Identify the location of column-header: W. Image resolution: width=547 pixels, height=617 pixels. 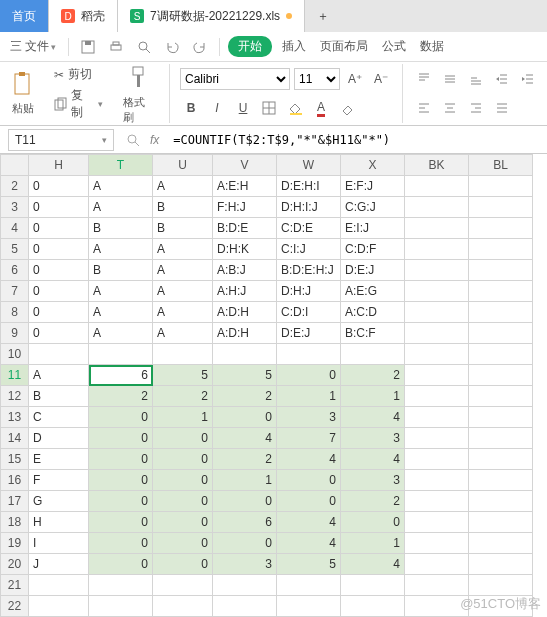
(309, 166).